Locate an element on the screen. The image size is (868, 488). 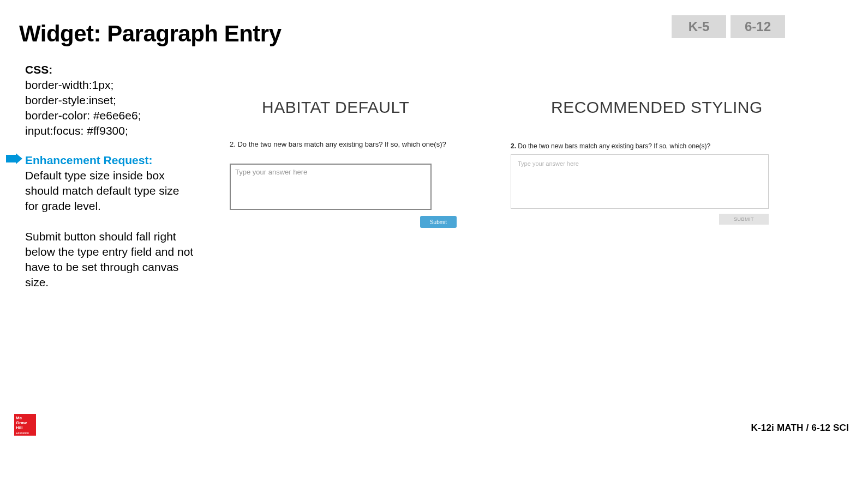
tab-k5: K-5 is located at coordinates (699, 27).